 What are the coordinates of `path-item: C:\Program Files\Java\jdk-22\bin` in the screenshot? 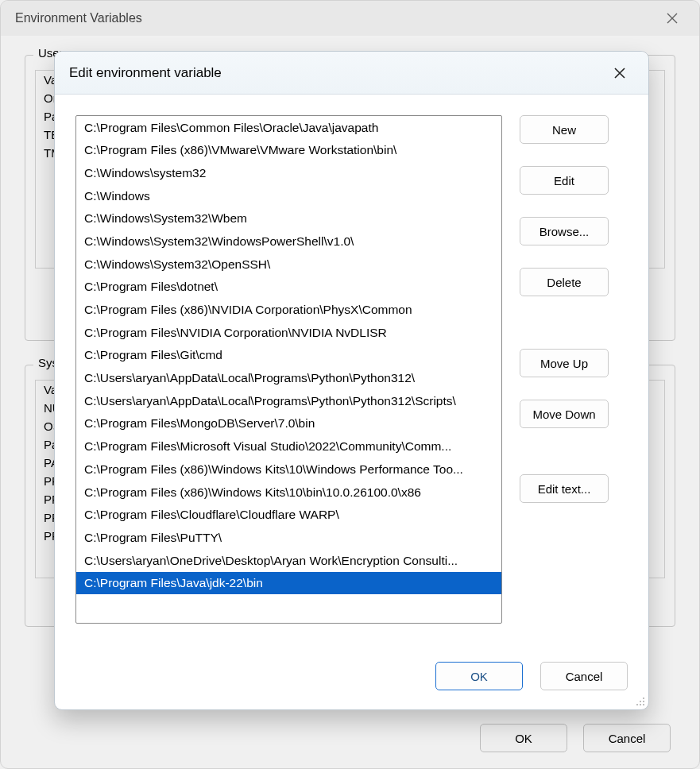 It's located at (289, 583).